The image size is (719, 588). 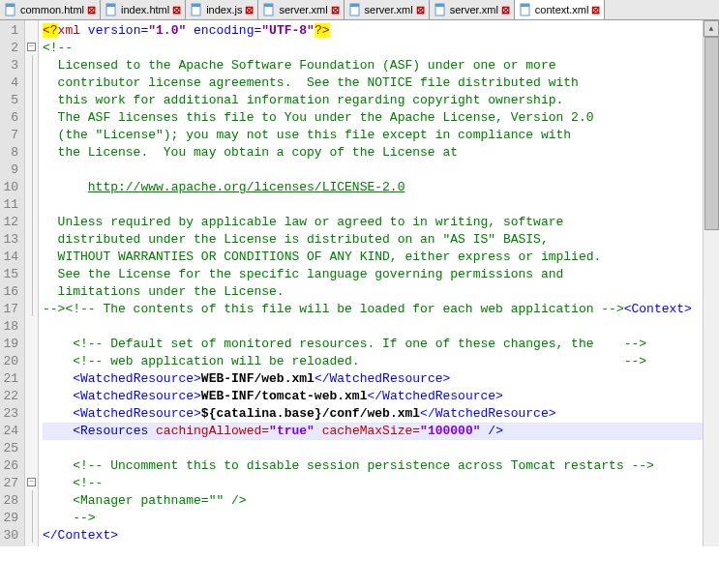 What do you see at coordinates (50, 10) in the screenshot?
I see `tab: common.html⊠` at bounding box center [50, 10].